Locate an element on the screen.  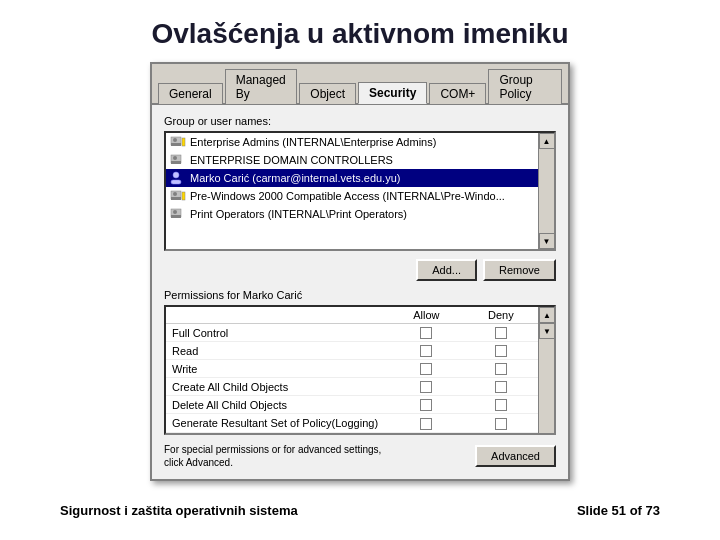
tab-group-policy: Group Policy is located at coordinates (525, 86).